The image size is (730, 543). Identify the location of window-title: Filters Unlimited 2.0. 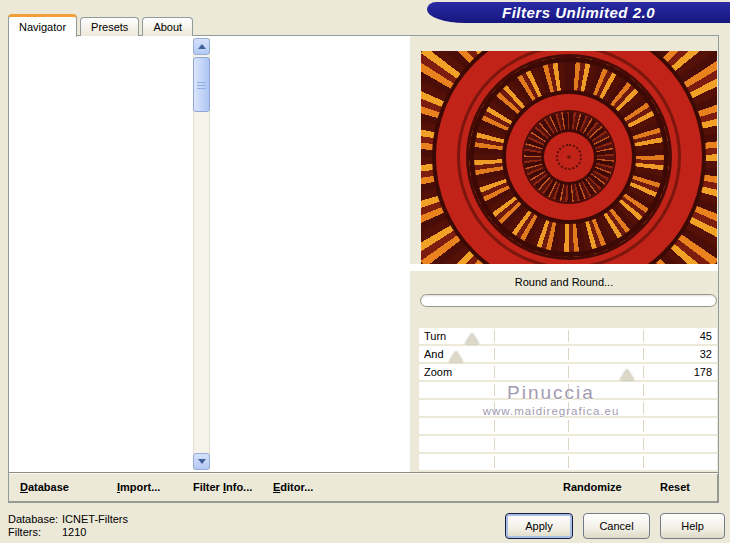
(578, 12).